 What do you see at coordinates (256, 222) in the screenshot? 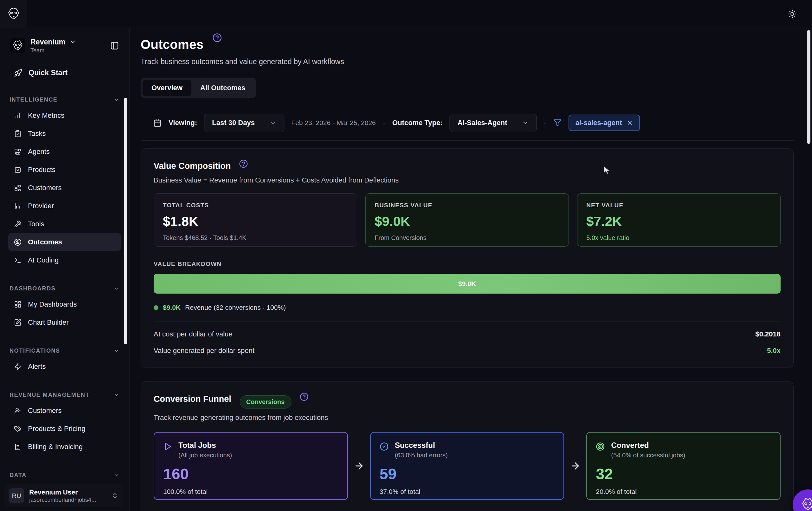
I see `metric-value: $1.8K` at bounding box center [256, 222].